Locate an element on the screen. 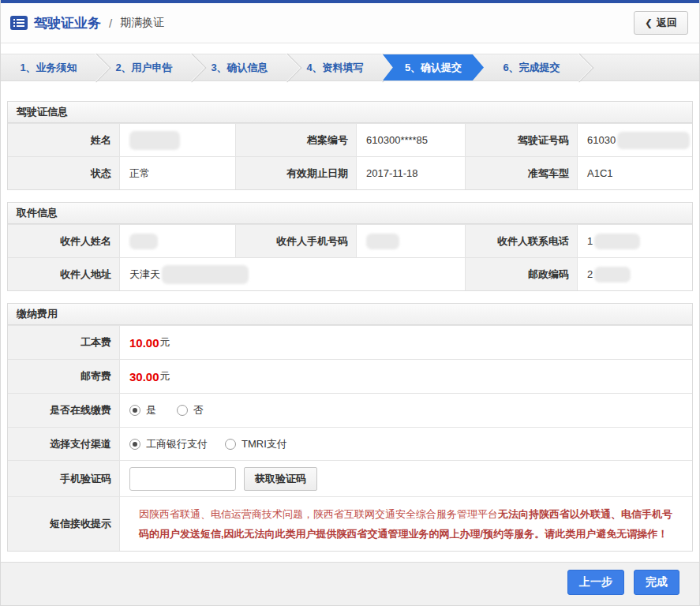 Image resolution: width=700 pixels, height=606 pixels. page-header: 驾驶证业务 / 期满换证 ❮ 返回 is located at coordinates (350, 24).